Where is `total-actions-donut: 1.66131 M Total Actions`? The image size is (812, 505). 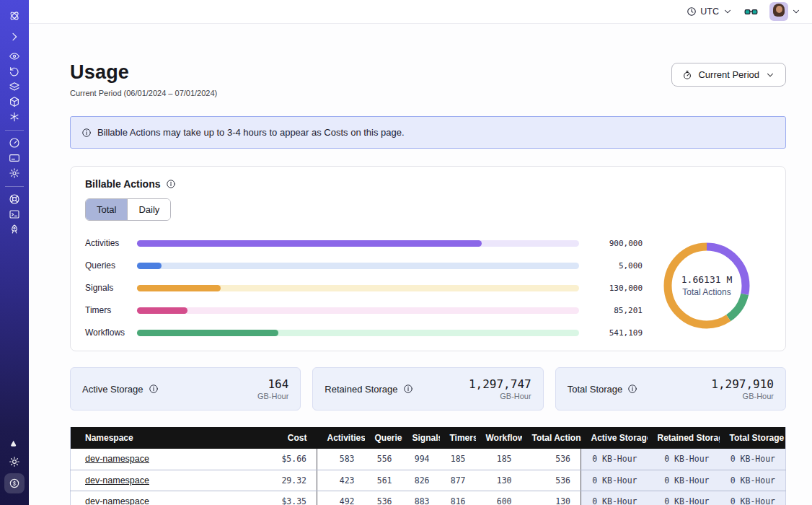
total-actions-donut: 1.66131 M Total Actions is located at coordinates (707, 286).